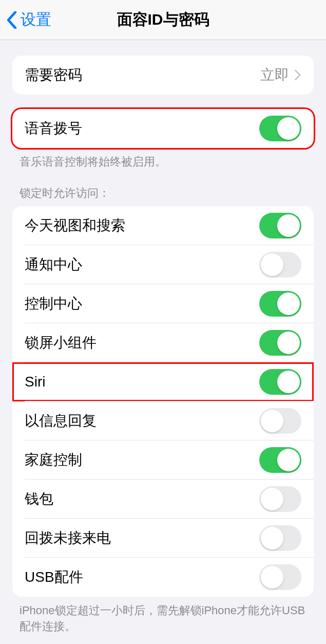 The width and height of the screenshot is (326, 644). What do you see at coordinates (298, 75) in the screenshot?
I see `chevron-right-icon` at bounding box center [298, 75].